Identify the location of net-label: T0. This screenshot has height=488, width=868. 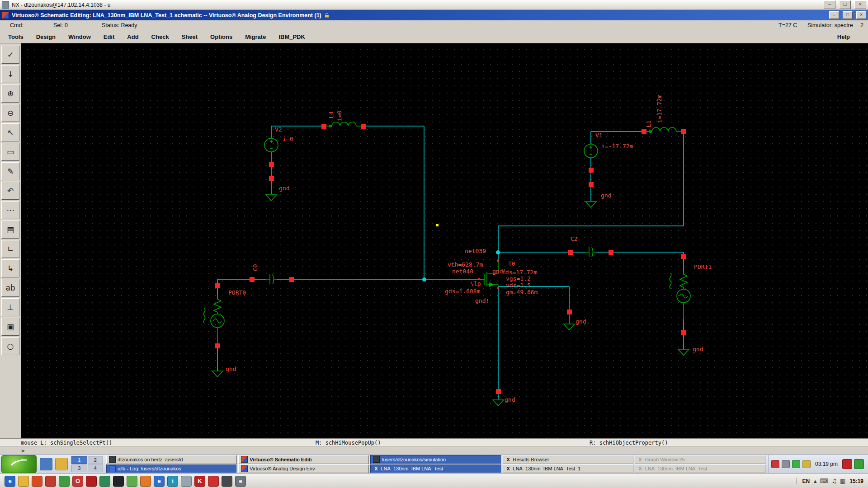
(512, 264).